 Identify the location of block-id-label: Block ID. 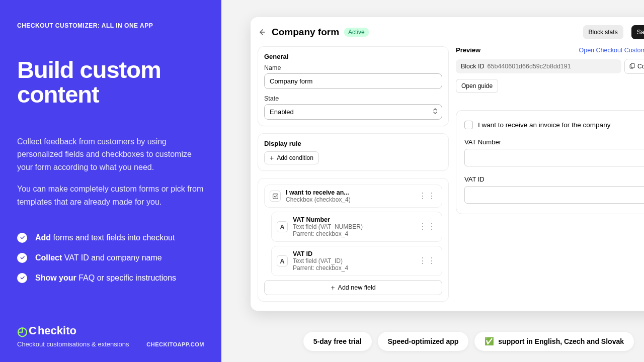
(473, 66).